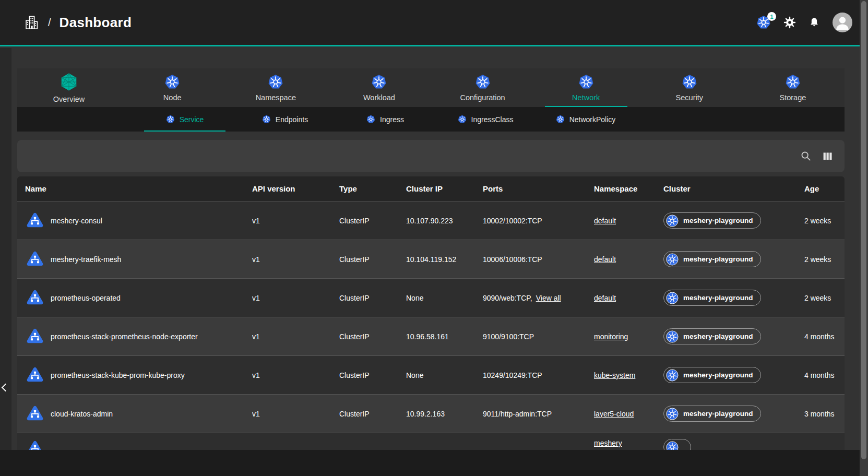 The image size is (868, 476). What do you see at coordinates (445, 259) in the screenshot?
I see `cell-cluster-ip: 10.104.119.152` at bounding box center [445, 259].